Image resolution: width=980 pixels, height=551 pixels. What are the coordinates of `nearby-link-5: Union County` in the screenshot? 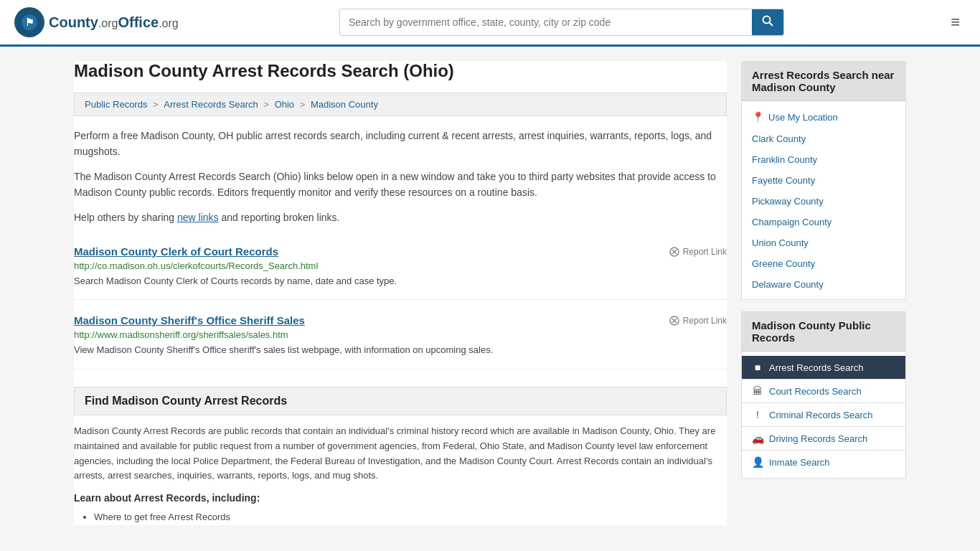 It's located at (824, 242).